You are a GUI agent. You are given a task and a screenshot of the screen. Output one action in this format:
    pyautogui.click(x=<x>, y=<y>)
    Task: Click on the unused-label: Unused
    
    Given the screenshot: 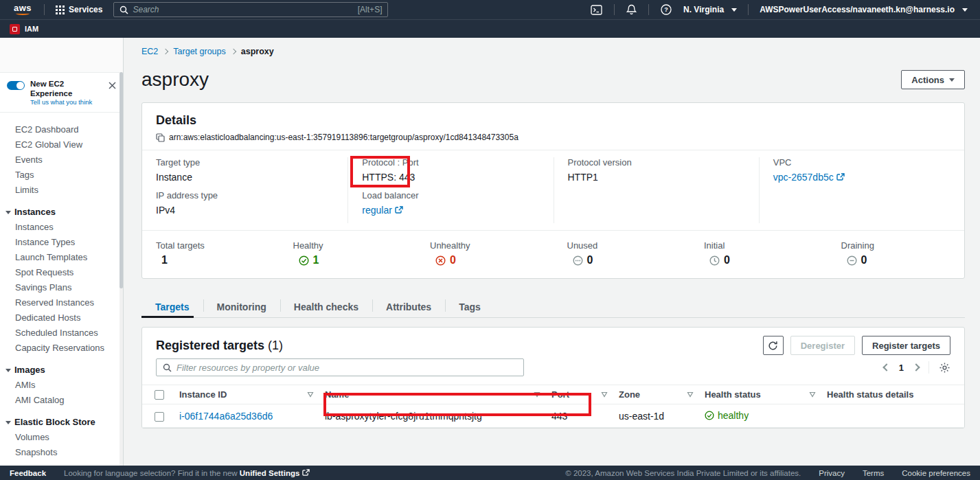 What is the action you would take?
    pyautogui.click(x=622, y=246)
    